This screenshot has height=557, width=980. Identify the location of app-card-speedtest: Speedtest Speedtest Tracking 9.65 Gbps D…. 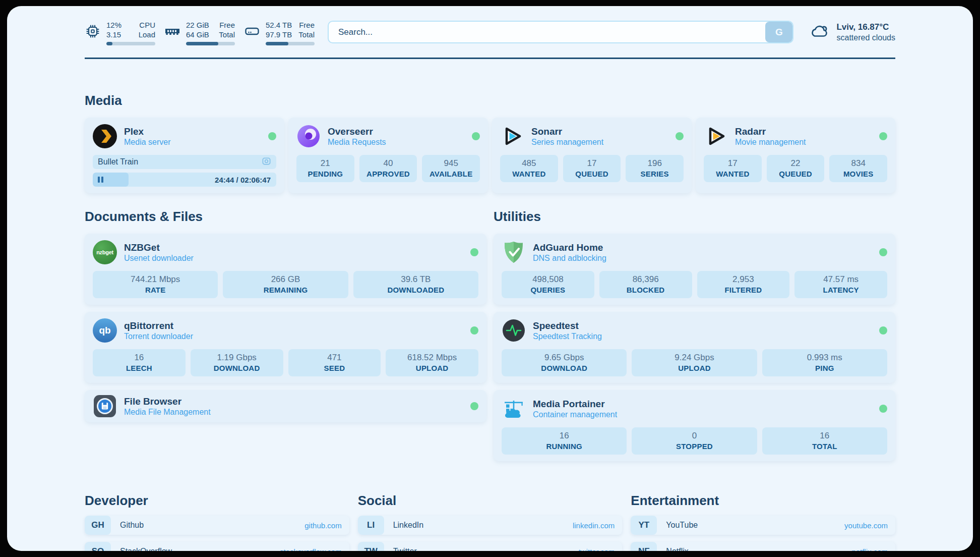
(695, 347).